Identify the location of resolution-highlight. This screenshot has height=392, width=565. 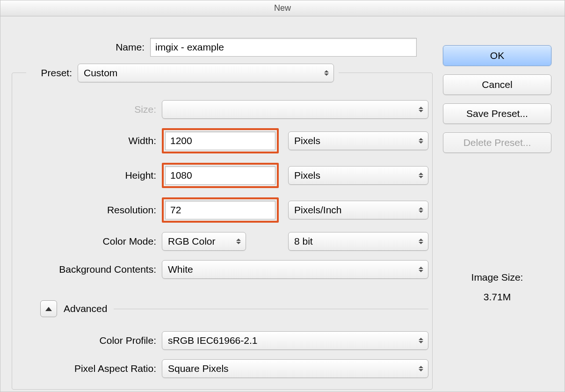
(220, 210).